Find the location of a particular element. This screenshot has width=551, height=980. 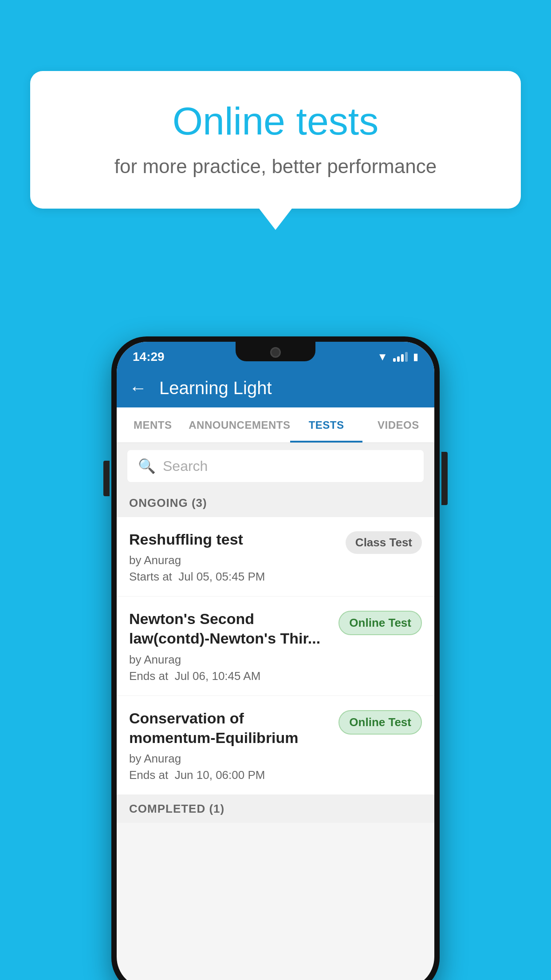

signal-bars is located at coordinates (400, 357).